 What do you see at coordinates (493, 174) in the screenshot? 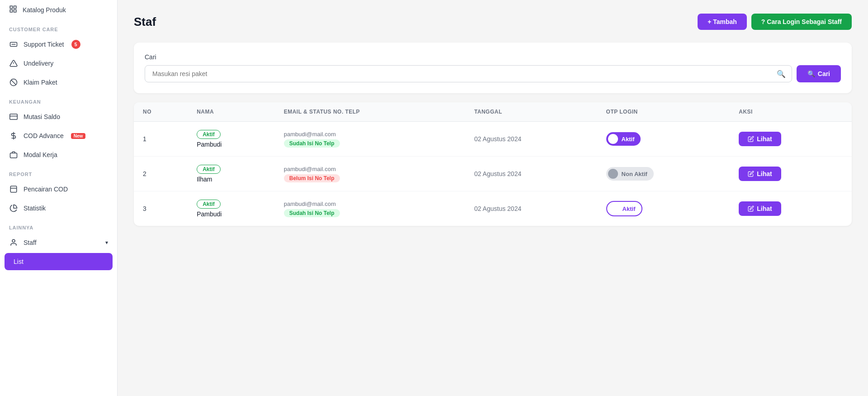
I see `table-row: 2AktifIlhampambudi@mail.comBelum Isi No …` at bounding box center [493, 174].